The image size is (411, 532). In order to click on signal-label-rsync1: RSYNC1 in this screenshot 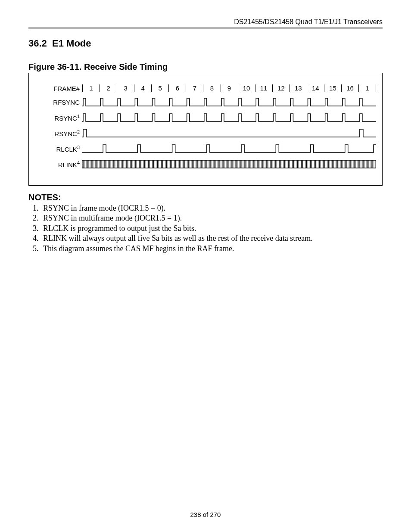, I will do `click(59, 118)`.